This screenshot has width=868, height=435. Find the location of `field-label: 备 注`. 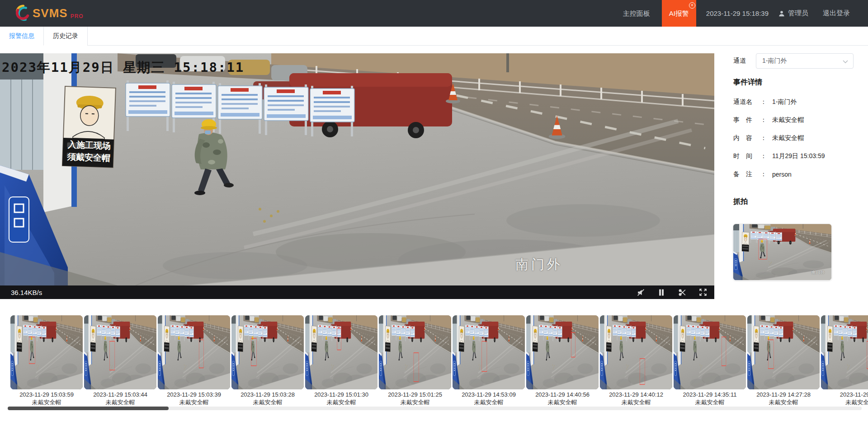

field-label: 备 注 is located at coordinates (746, 174).